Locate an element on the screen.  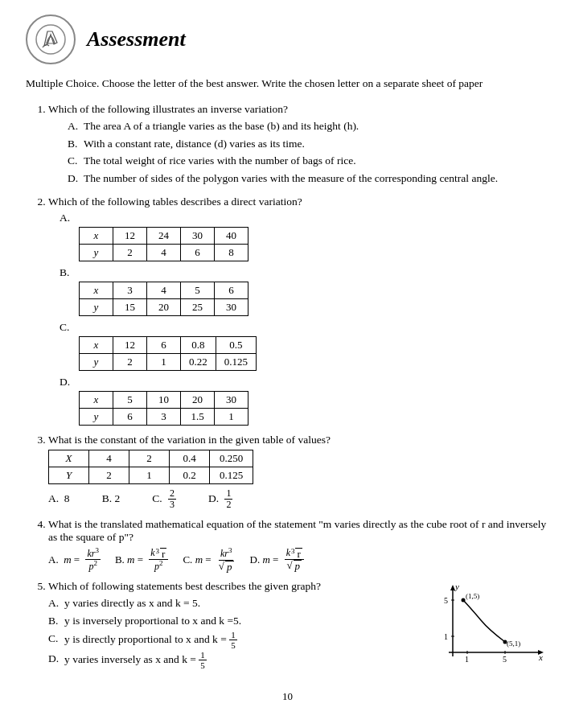
q5-container: Which of following statements best descr… is located at coordinates (299, 627).